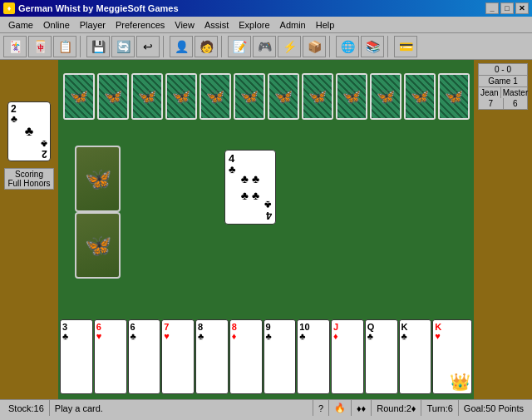  Describe the element at coordinates (347, 357) in the screenshot. I see `hand-card-jd: J ♦` at that location.